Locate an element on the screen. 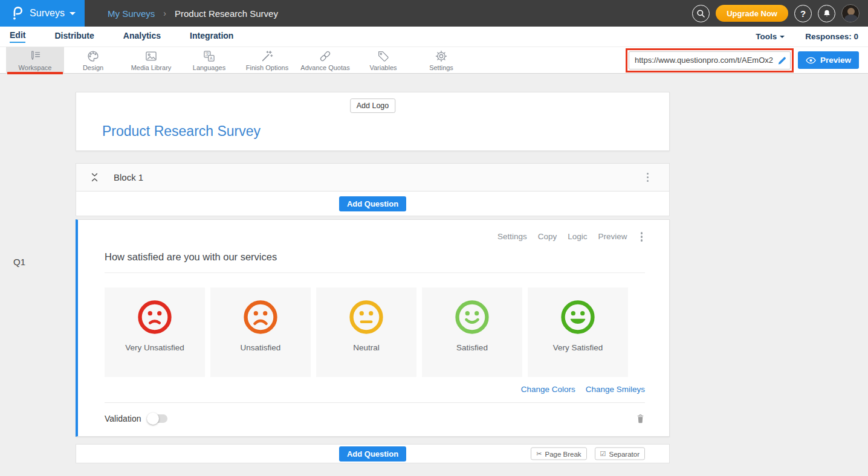 The height and width of the screenshot is (476, 868). toolbar-item-settings: Settings is located at coordinates (441, 60).